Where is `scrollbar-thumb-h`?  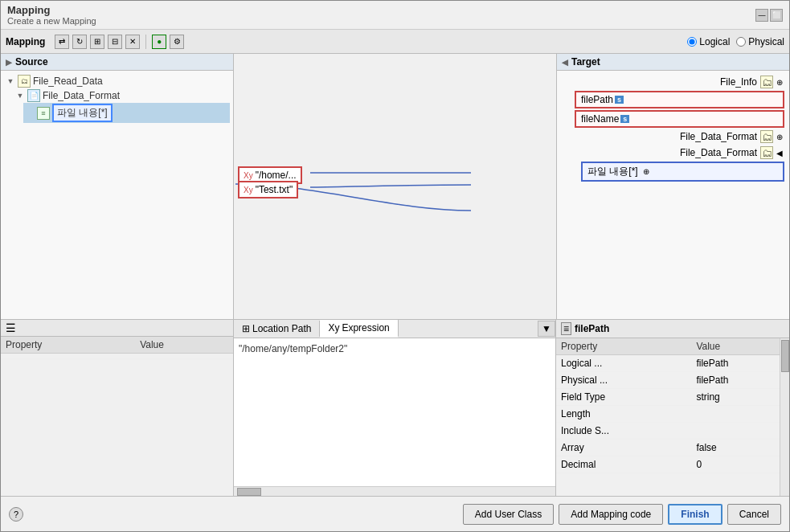
scrollbar-thumb-h is located at coordinates (249, 492).